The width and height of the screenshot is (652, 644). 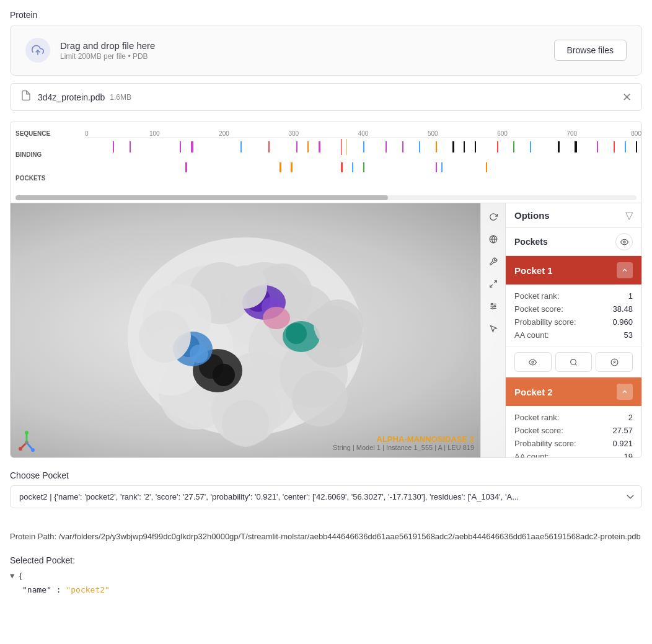 I want to click on seq-label-sequence: SEQUENCE, so click(x=48, y=134).